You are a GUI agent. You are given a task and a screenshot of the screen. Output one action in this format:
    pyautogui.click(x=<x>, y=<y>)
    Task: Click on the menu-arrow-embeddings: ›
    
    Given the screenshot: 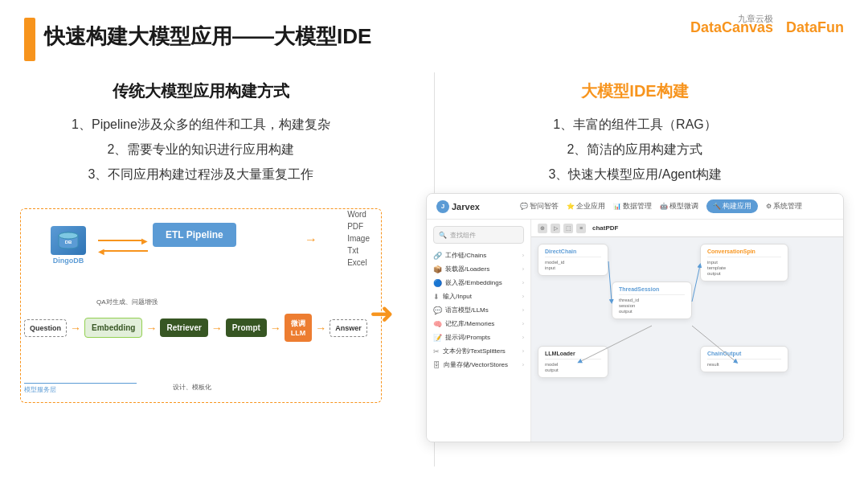 What is the action you would take?
    pyautogui.click(x=523, y=283)
    